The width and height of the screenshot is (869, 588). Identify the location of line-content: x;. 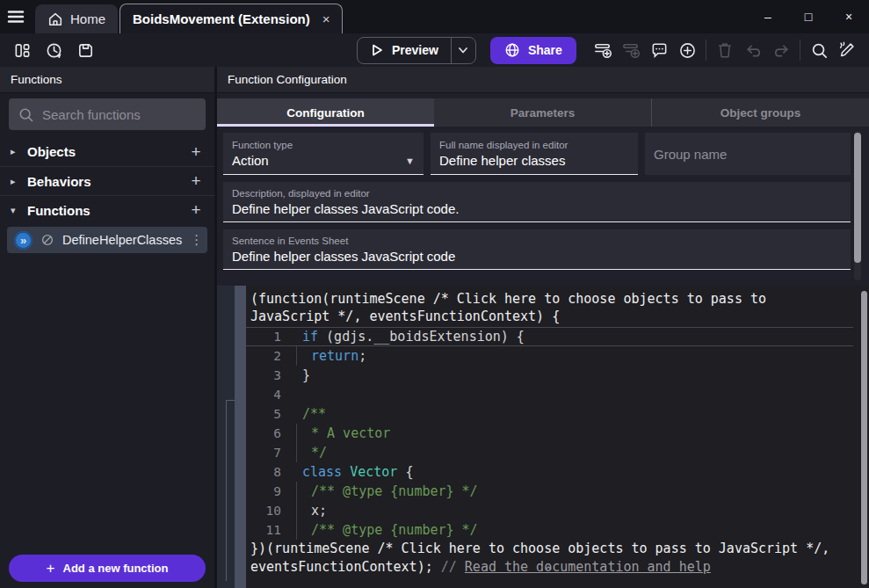
(315, 511).